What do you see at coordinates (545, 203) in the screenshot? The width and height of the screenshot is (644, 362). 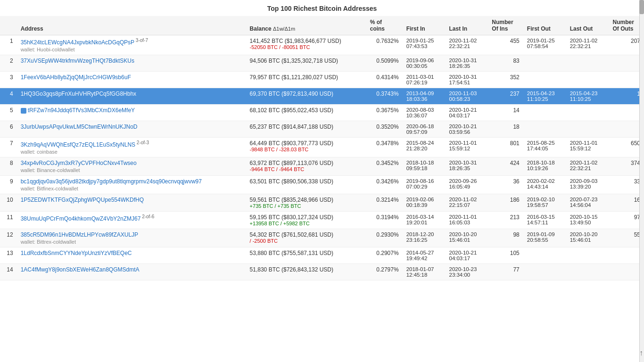 I see `first-out-cell: 2019-02-10 19:58:57` at bounding box center [545, 203].